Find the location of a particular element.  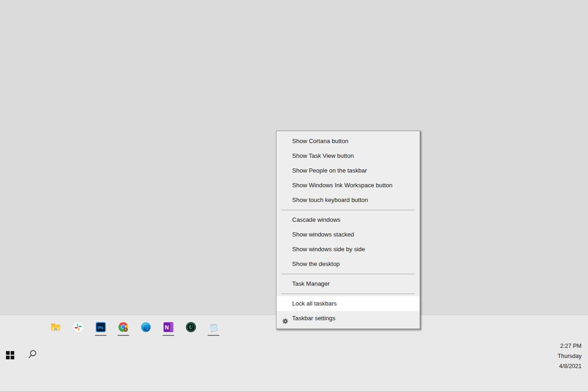

menu-item-show-task-view-button: Show Task View button is located at coordinates (348, 156).